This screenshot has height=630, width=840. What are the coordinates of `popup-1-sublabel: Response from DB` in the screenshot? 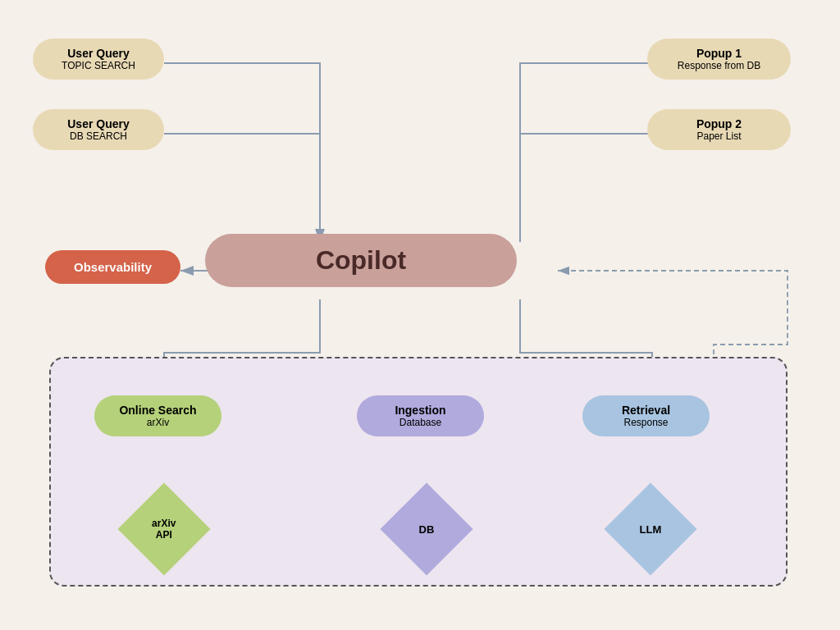 It's located at (719, 66).